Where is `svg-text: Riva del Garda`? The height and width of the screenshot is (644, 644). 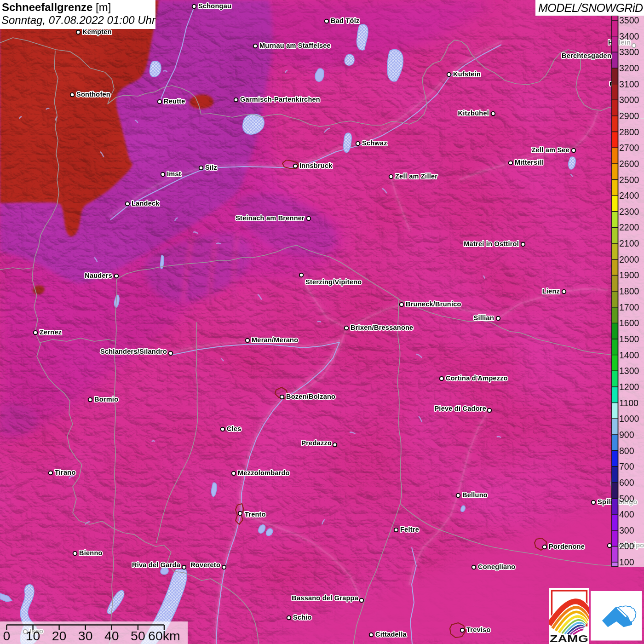 svg-text: Riva del Garda is located at coordinates (156, 565).